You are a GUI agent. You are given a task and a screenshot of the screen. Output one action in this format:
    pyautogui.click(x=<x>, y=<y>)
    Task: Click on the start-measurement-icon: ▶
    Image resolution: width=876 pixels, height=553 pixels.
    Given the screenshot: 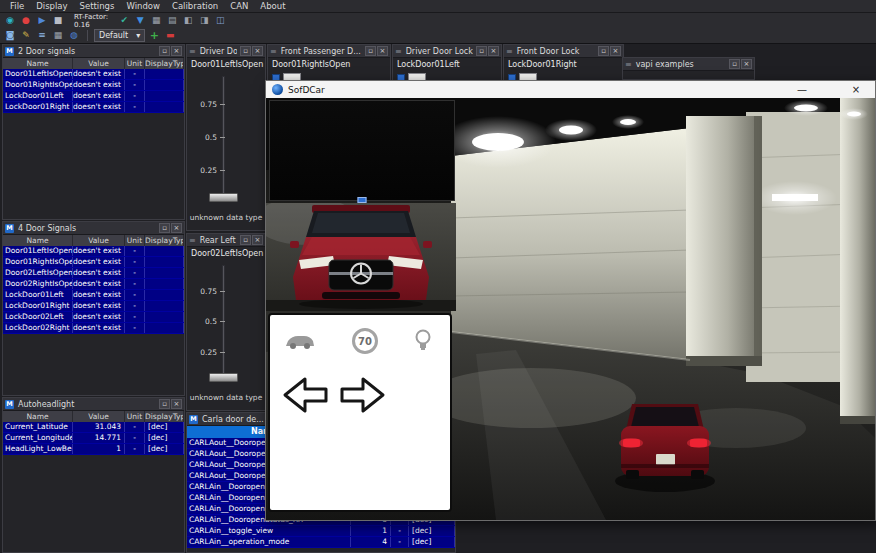 What is the action you would take?
    pyautogui.click(x=42, y=20)
    